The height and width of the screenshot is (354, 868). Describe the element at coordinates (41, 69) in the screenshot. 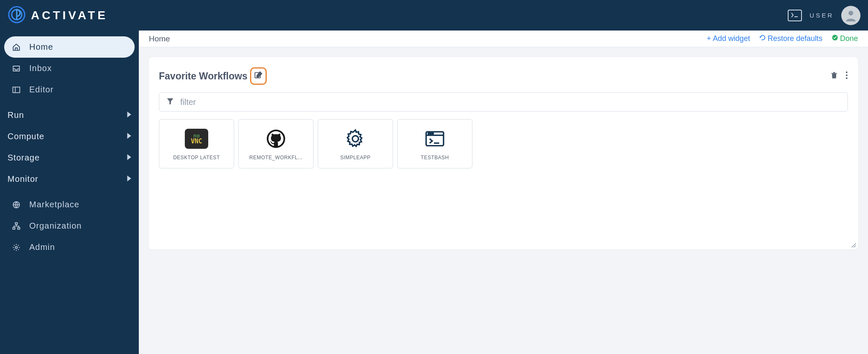

I see `sidebar-item-label: Inbox` at that location.